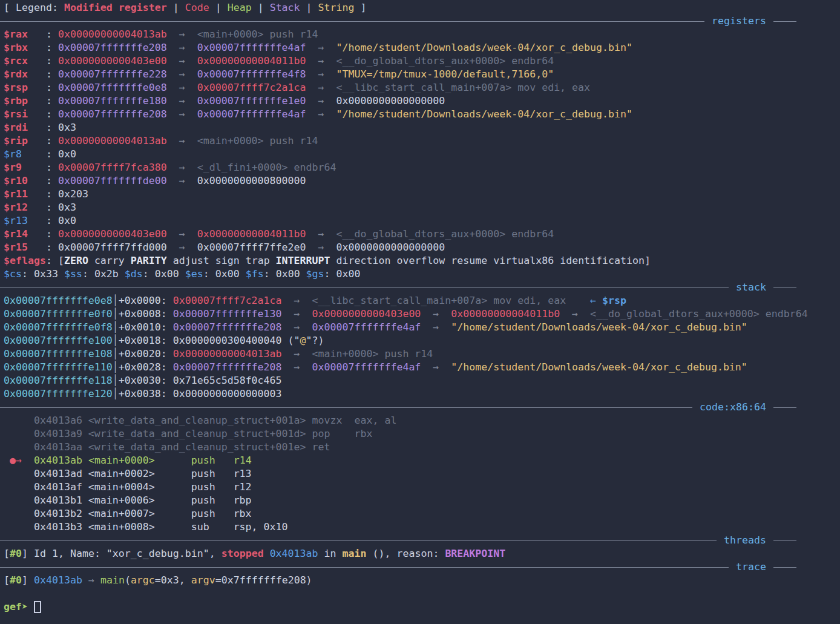  Describe the element at coordinates (420, 114) in the screenshot. I see `register-rsi: $rsi : 0x00007fffffffe208 → 0x00007fffff…` at that location.